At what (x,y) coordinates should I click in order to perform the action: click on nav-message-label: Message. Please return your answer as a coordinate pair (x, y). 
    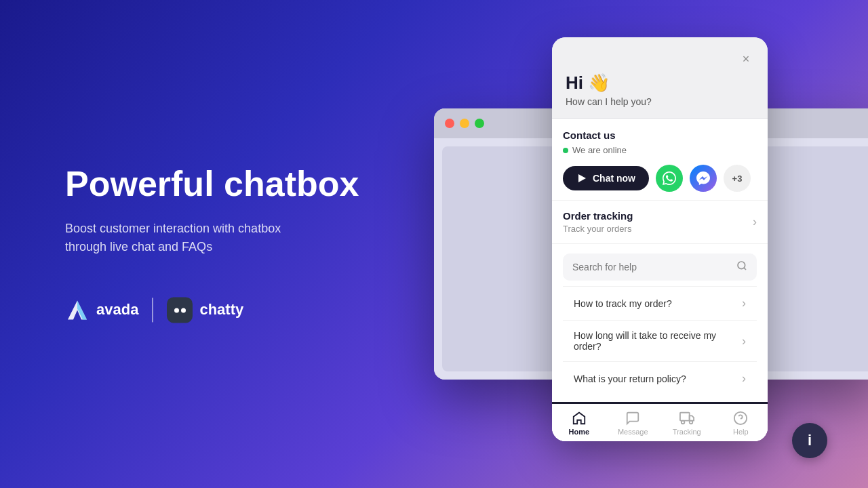
    Looking at the image, I should click on (633, 432).